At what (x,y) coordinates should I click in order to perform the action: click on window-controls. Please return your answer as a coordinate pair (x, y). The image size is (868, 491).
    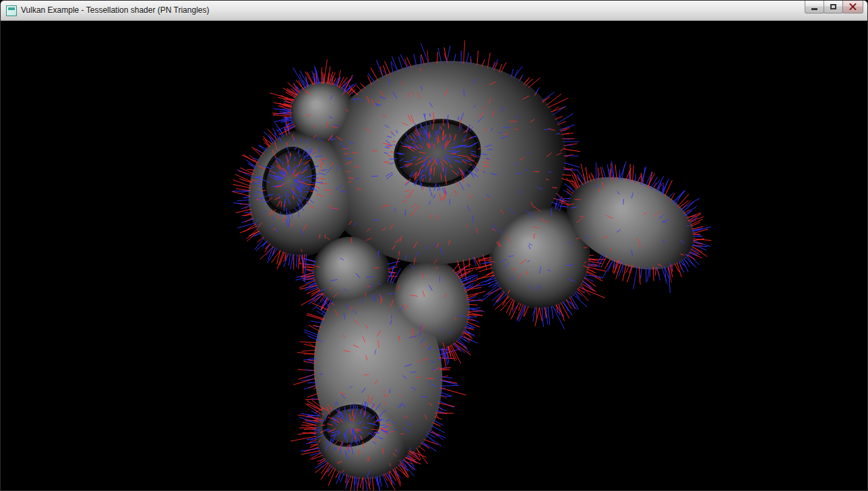
    Looking at the image, I should click on (834, 7).